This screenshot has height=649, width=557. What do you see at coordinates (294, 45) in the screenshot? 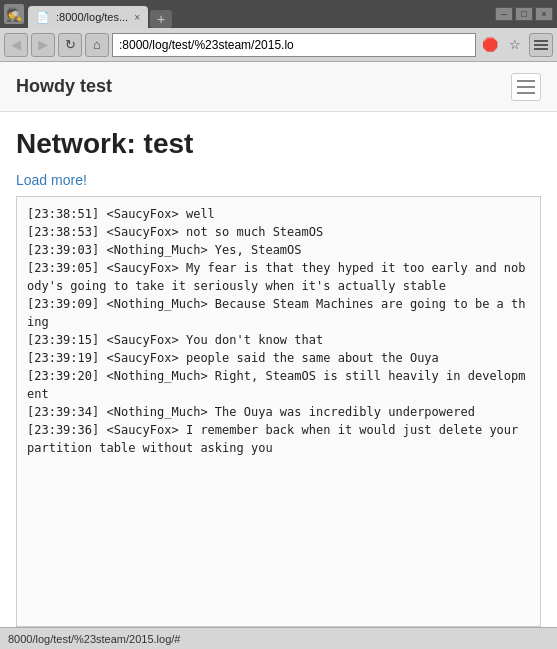
I see `address-bar` at bounding box center [294, 45].